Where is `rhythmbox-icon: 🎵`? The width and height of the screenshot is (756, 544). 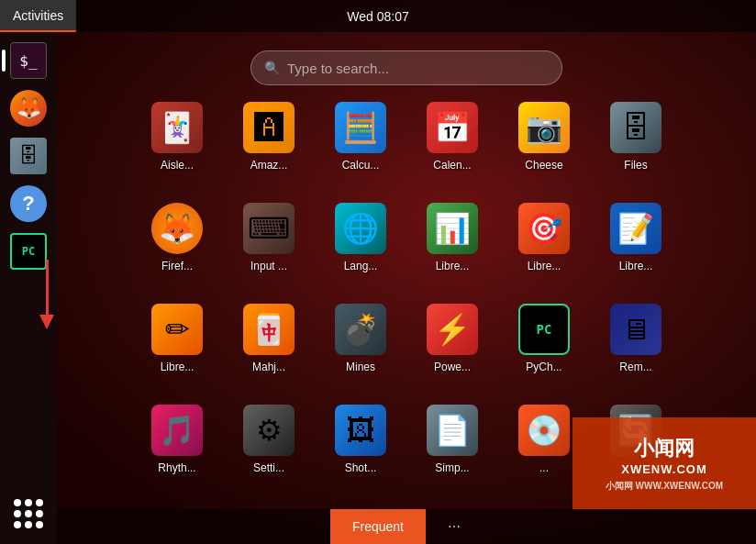
rhythmbox-icon: 🎵 is located at coordinates (177, 430).